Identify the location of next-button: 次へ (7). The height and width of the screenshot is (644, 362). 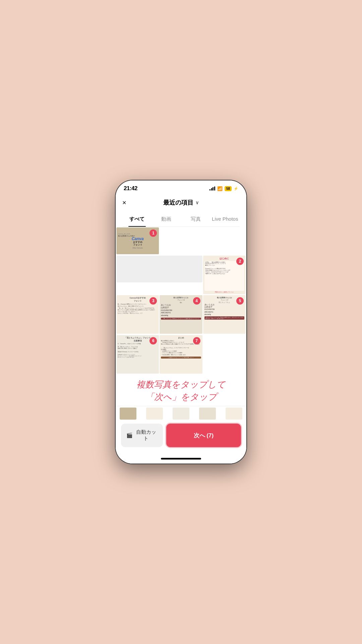
(204, 435).